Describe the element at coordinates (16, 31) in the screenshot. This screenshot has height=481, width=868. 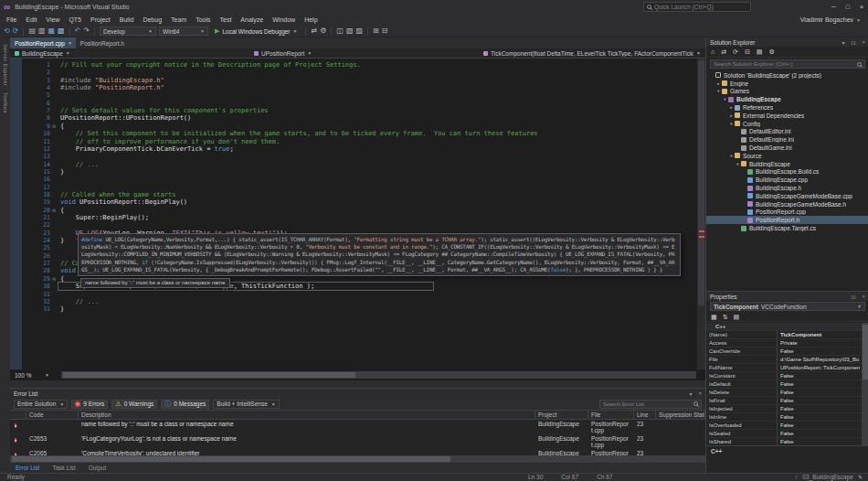
I see `navigate-forward-icon: ⟳` at that location.